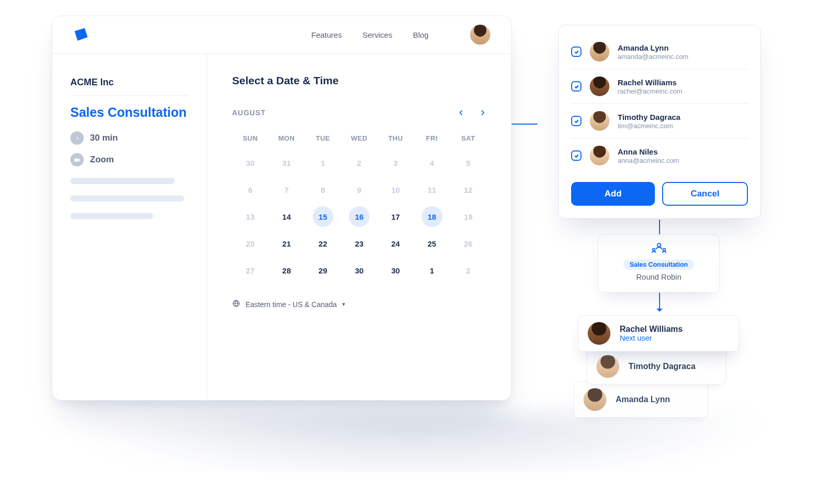 Image resolution: width=827 pixels, height=504 pixels. Describe the element at coordinates (250, 190) in the screenshot. I see `calendar-day: 6` at that location.